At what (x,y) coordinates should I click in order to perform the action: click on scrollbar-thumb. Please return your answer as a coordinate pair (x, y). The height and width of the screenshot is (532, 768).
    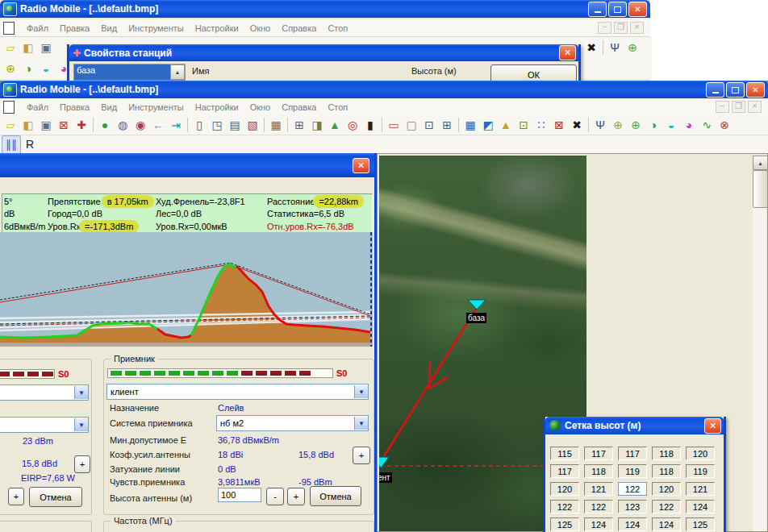
    Looking at the image, I should click on (760, 189).